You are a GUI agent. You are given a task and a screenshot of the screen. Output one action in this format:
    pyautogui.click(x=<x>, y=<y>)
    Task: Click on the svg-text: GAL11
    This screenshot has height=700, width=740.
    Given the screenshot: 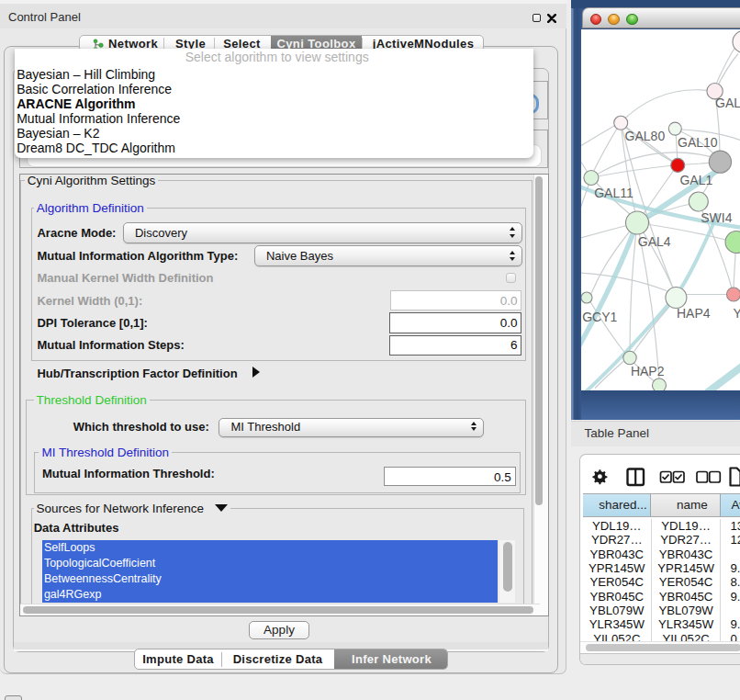 What is the action you would take?
    pyautogui.click(x=613, y=192)
    